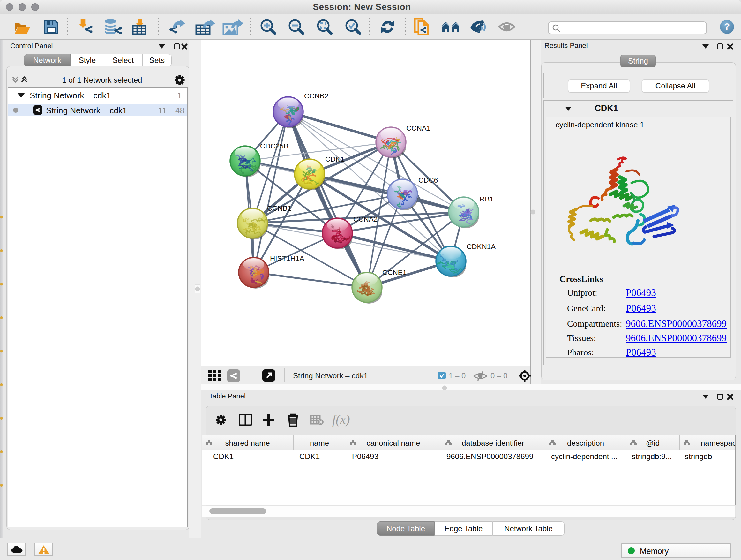 The width and height of the screenshot is (741, 560). What do you see at coordinates (316, 96) in the screenshot?
I see `svg-text: CCNB2` at bounding box center [316, 96].